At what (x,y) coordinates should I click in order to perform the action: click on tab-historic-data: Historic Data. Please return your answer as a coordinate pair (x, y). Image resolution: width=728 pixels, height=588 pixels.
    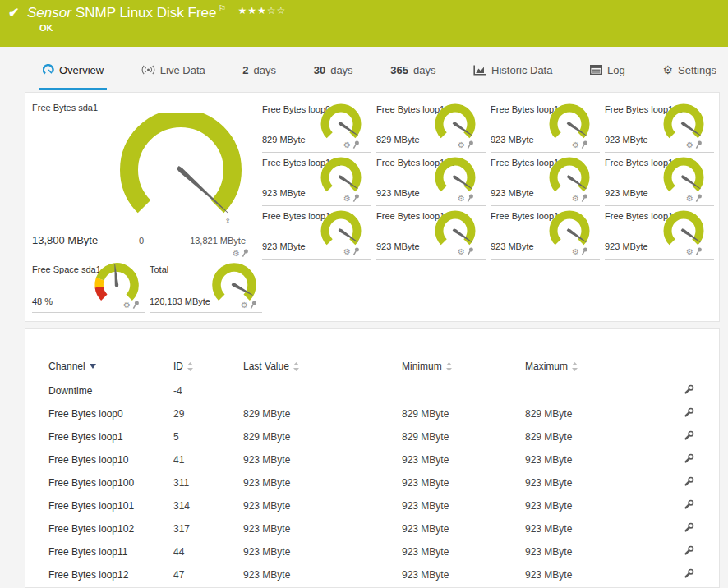
    Looking at the image, I should click on (513, 71).